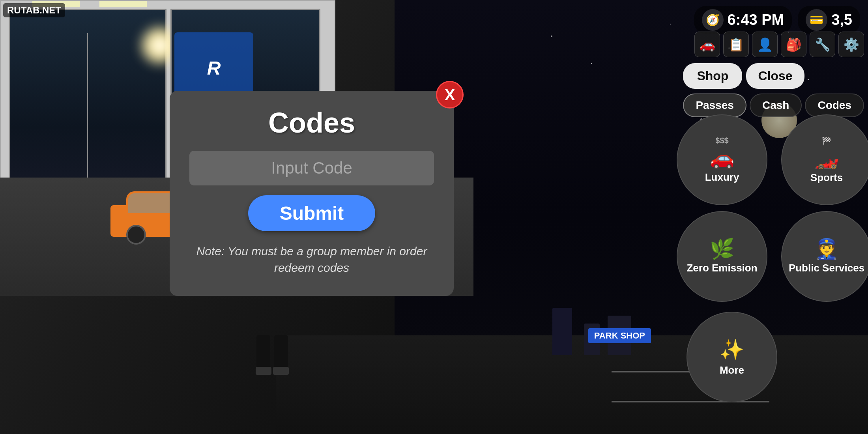 The width and height of the screenshot is (868, 434). Describe the element at coordinates (312, 213) in the screenshot. I see `submit-button: Submit` at that location.